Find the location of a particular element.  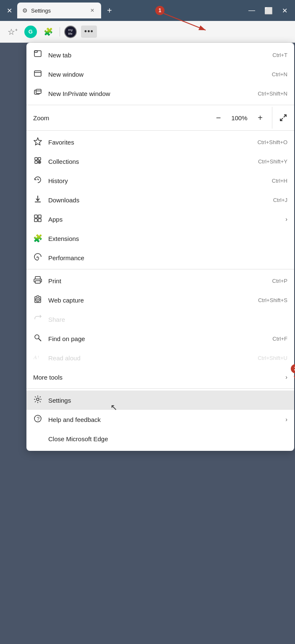

extensions-icon: 🧩 is located at coordinates (38, 238).